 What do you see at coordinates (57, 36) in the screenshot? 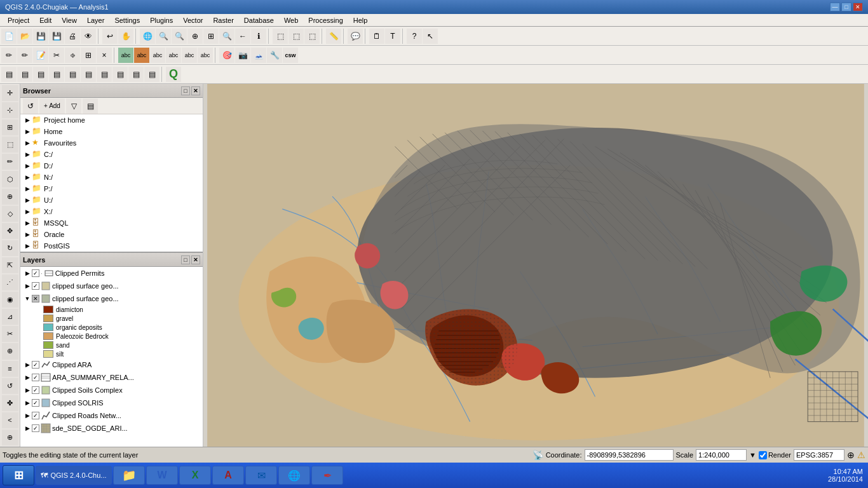
I see `save-as-button: 💾` at bounding box center [57, 36].